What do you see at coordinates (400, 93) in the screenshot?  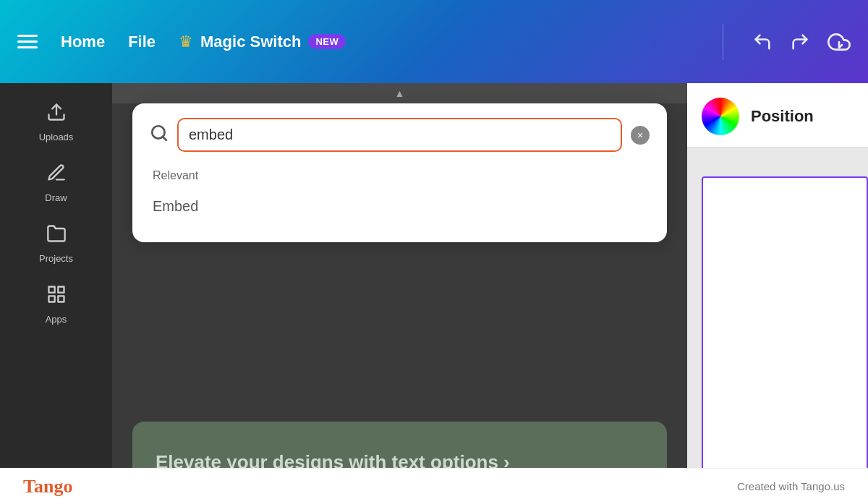 I see `chevron-up-icon: ▲` at bounding box center [400, 93].